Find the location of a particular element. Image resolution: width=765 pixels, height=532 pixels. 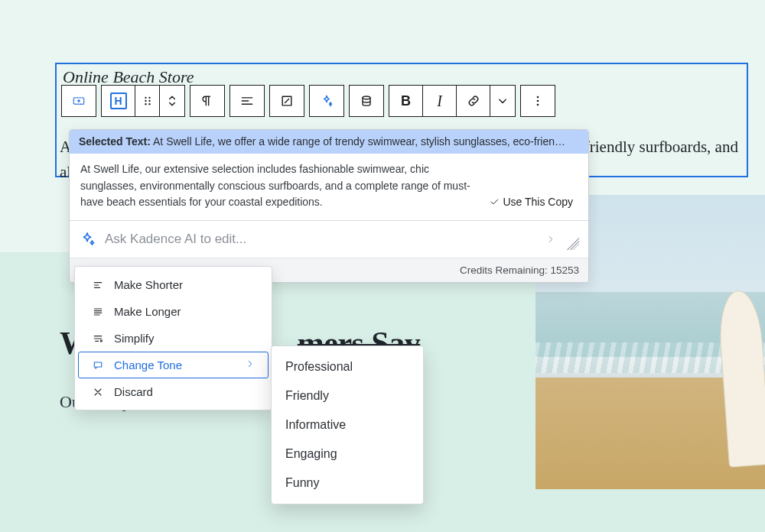

drag-handle is located at coordinates (148, 101).